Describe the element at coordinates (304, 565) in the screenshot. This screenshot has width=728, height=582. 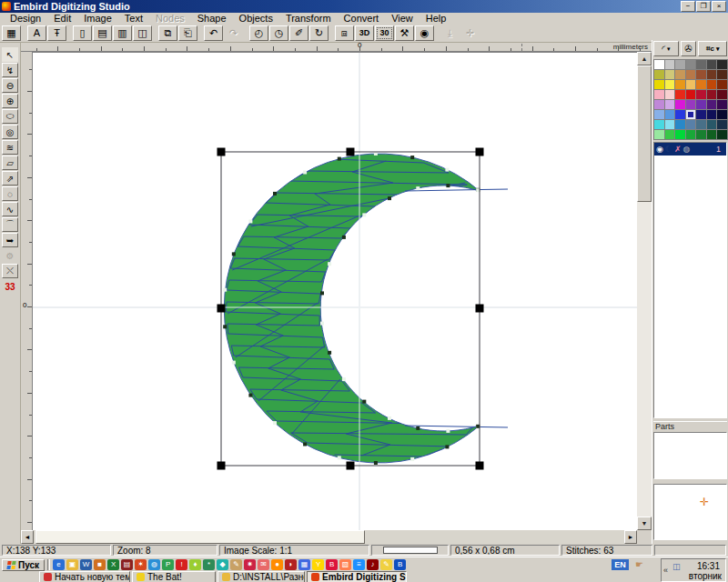
I see `quick-launch-icon: ▦` at that location.